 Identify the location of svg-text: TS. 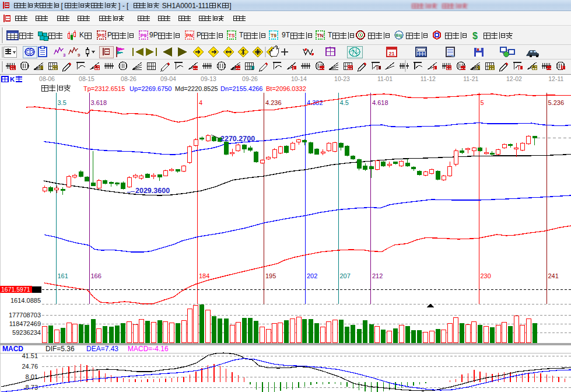
(232, 36).